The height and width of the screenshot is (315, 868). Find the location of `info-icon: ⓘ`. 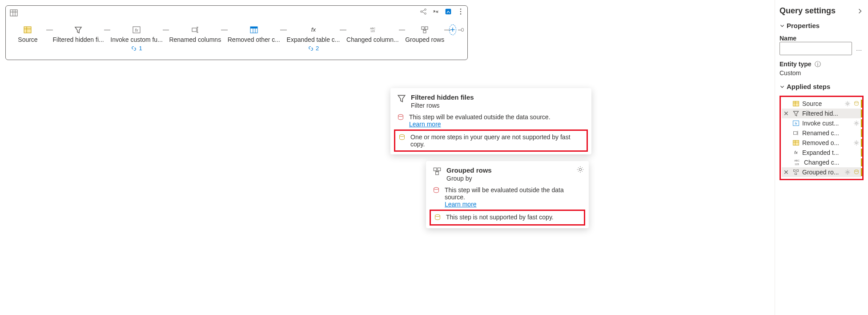

info-icon: ⓘ is located at coordinates (817, 64).